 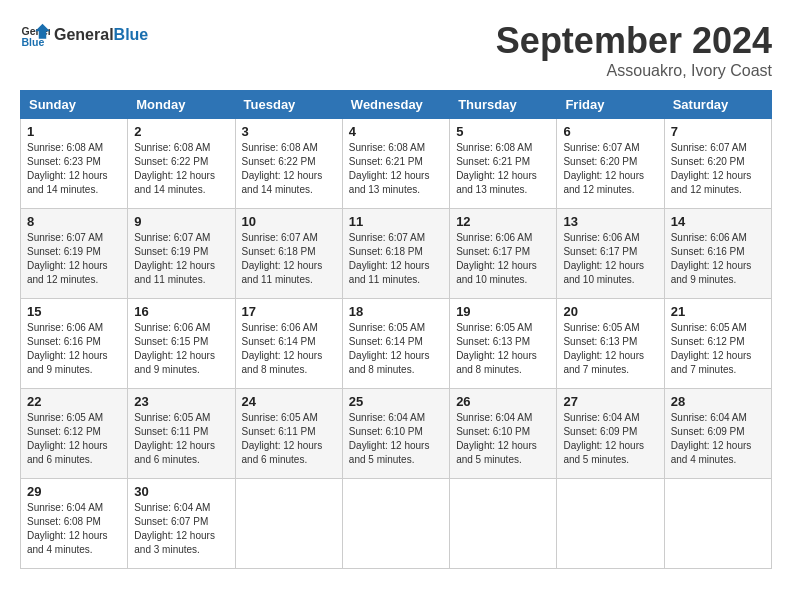 What do you see at coordinates (718, 349) in the screenshot?
I see `day-info: Sunrise: 6:05 AM Sunset: 6:12 PM Dayligh…` at bounding box center [718, 349].